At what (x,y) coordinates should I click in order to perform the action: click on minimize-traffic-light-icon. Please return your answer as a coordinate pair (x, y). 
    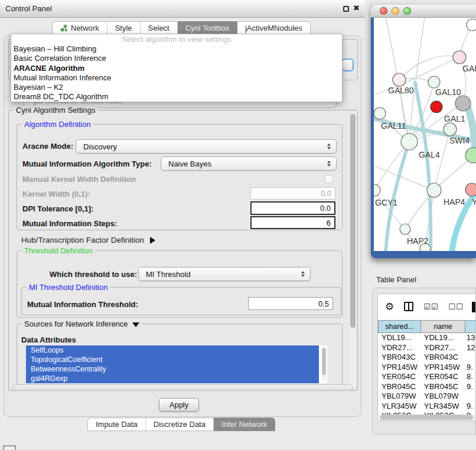
    Looking at the image, I should click on (396, 11).